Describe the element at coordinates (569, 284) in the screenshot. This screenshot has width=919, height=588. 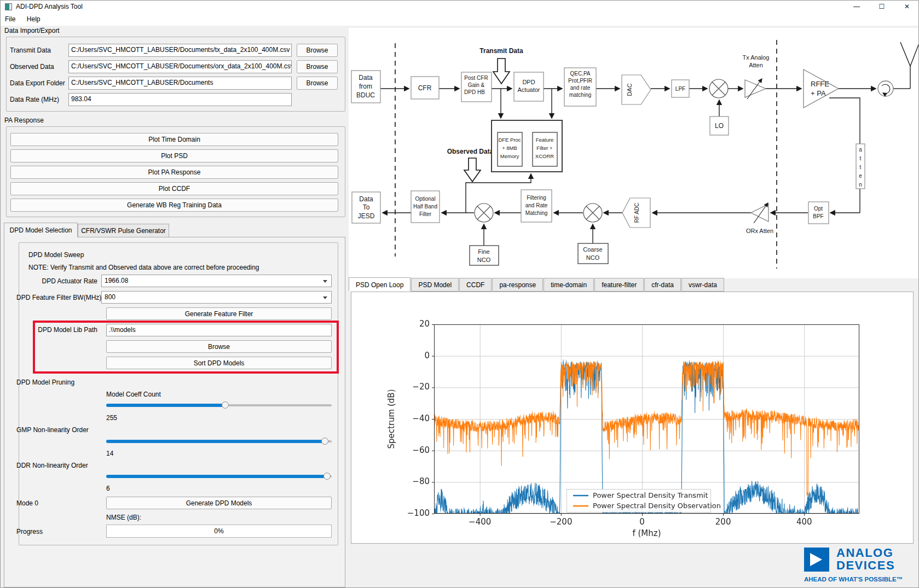
I see `plot-tab-time-domain: time-domain` at that location.